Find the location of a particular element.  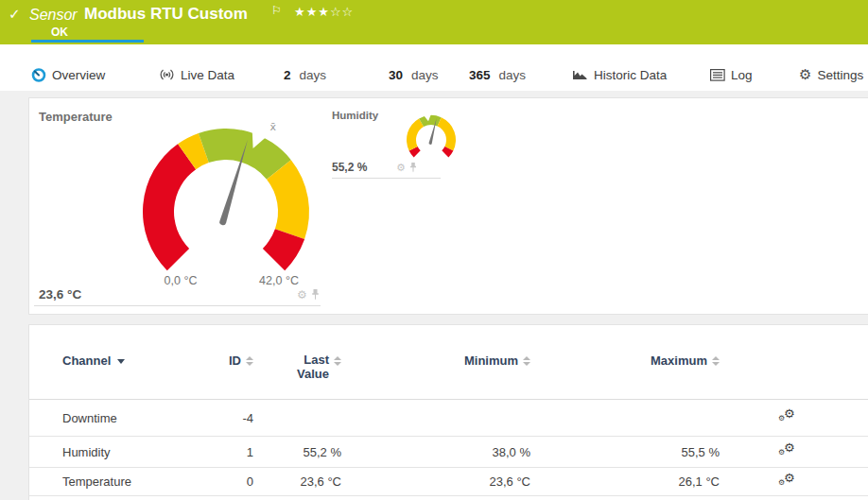

cell-id: -4 is located at coordinates (219, 418).